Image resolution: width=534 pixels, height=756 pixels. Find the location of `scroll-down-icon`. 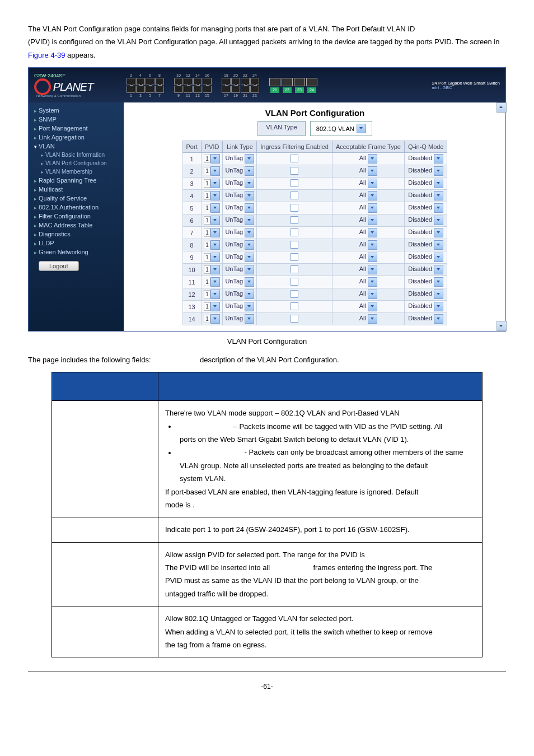

scroll-down-icon is located at coordinates (502, 326).